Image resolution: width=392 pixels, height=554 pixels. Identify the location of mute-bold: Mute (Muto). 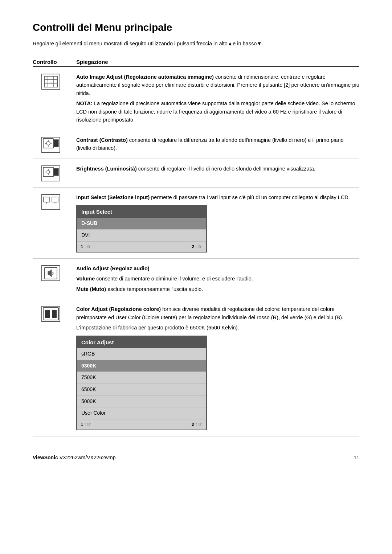
(91, 289).